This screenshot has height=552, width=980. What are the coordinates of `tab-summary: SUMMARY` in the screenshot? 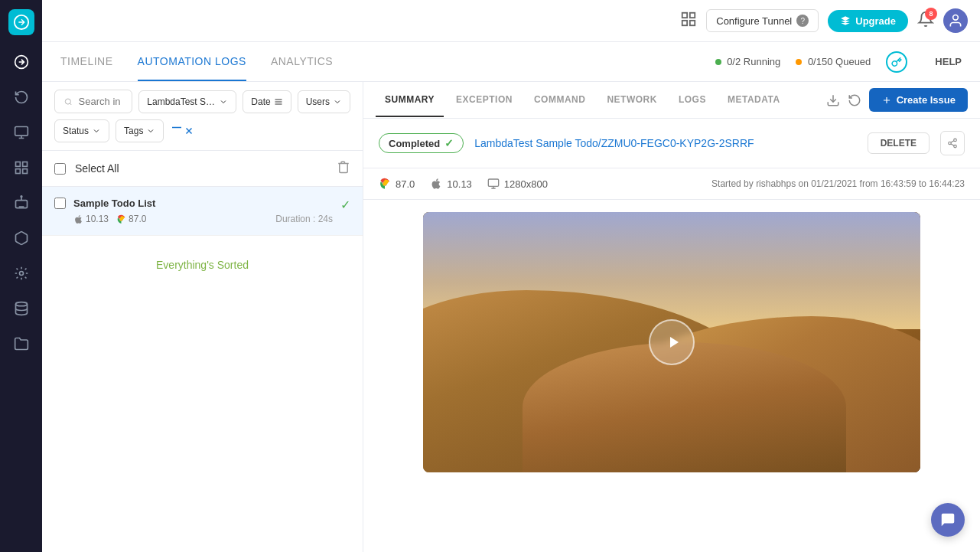 It's located at (410, 100).